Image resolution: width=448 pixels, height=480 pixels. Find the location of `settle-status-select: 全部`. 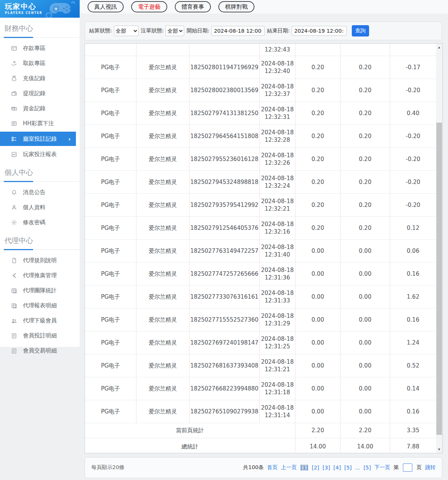

settle-status-select: 全部 is located at coordinates (126, 31).